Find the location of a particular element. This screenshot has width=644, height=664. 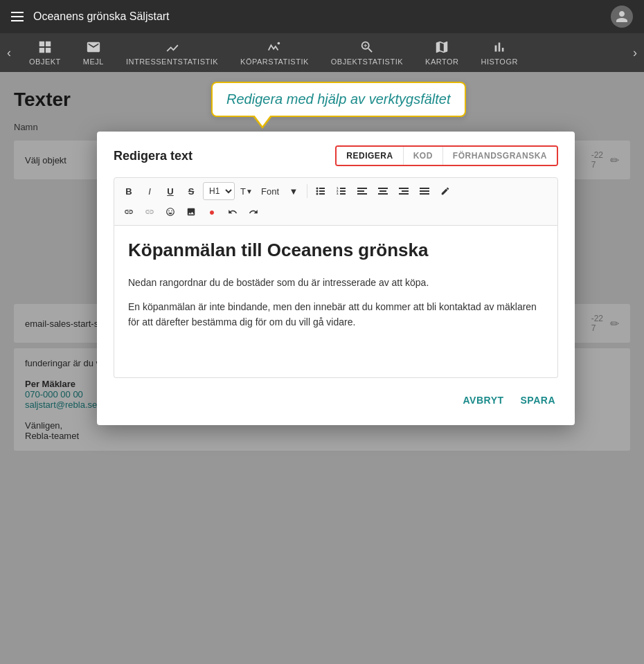

nav-item-histogr: HISTOGR is located at coordinates (500, 53).